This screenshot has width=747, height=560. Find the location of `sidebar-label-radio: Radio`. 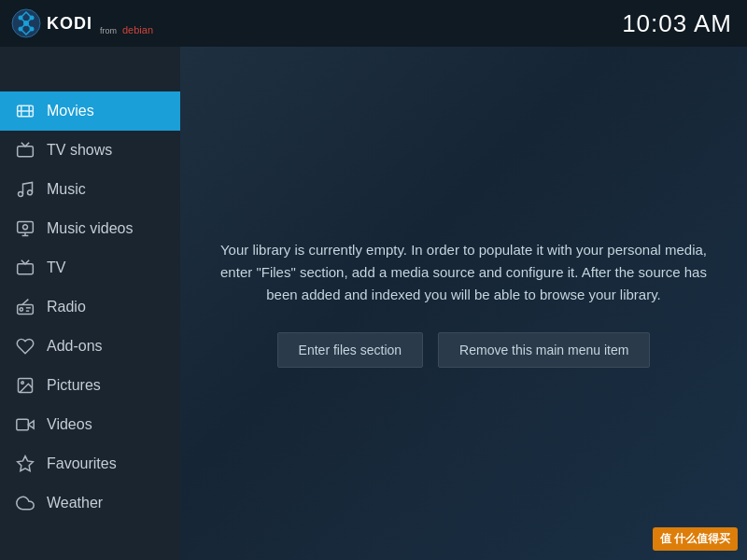

sidebar-label-radio: Radio is located at coordinates (66, 307).